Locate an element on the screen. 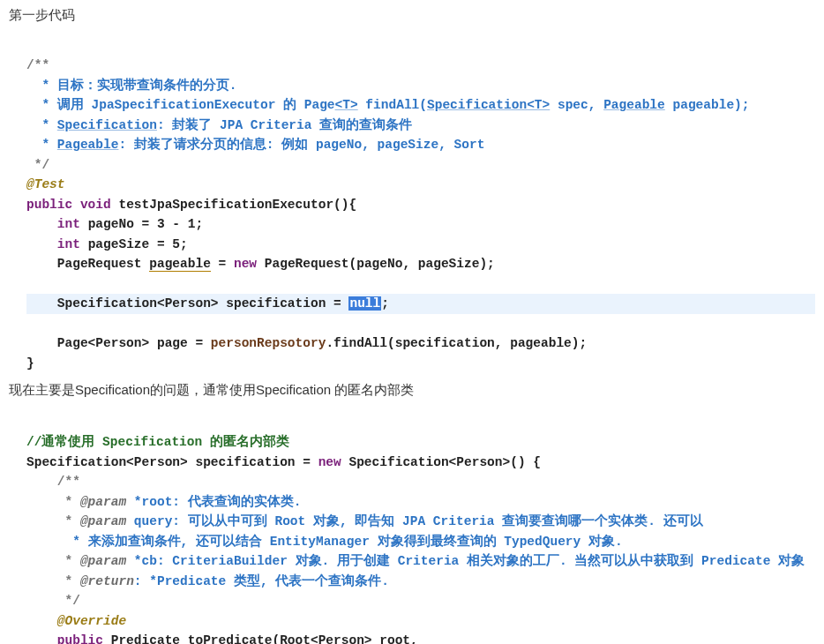 This screenshot has width=824, height=644. kw-int1: int is located at coordinates (57, 224).